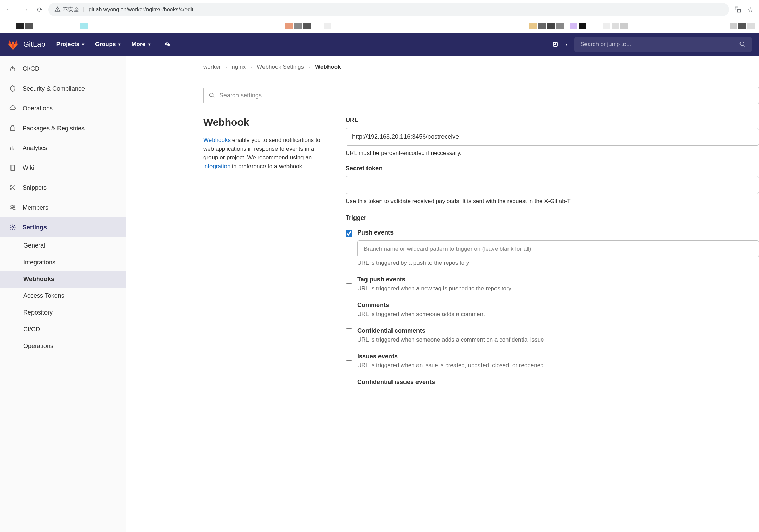 The width and height of the screenshot is (759, 532). Describe the element at coordinates (13, 148) in the screenshot. I see `chart-icon` at that location.